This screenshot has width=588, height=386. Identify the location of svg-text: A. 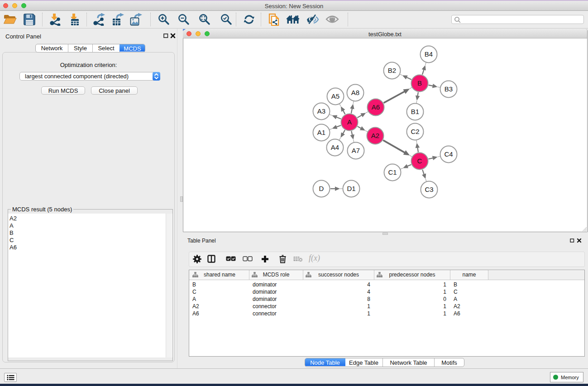
(349, 122).